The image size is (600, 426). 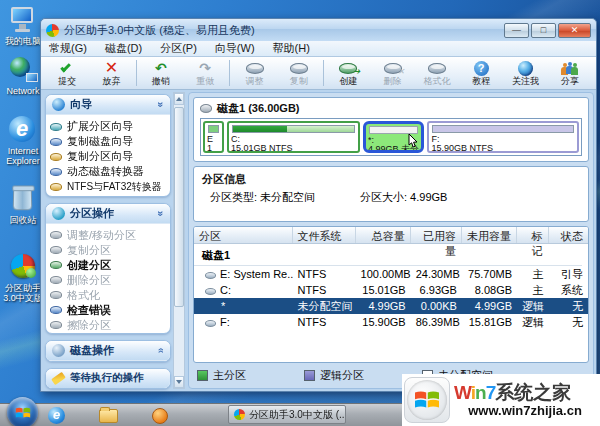 I want to click on desktop-icon-partition-assistant: 分区助手3.0中文版, so click(x=23, y=278).